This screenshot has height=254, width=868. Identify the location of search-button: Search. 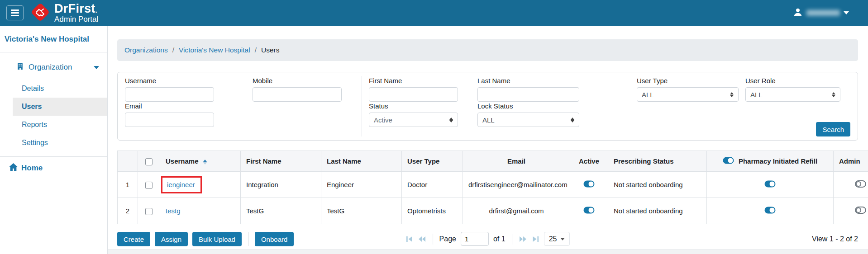
(833, 129).